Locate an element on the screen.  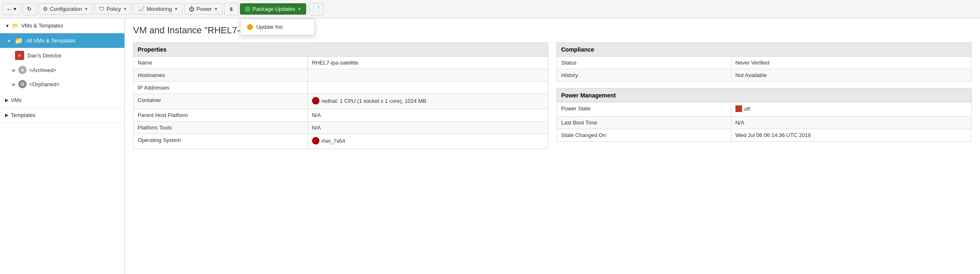
table-row: IP Addresses is located at coordinates (341, 88).